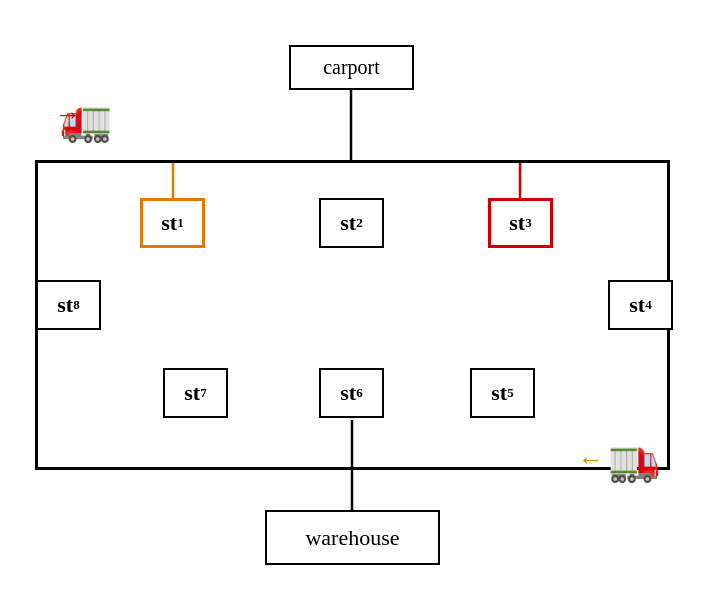  Describe the element at coordinates (352, 393) in the screenshot. I see `station-st6: st6` at that location.